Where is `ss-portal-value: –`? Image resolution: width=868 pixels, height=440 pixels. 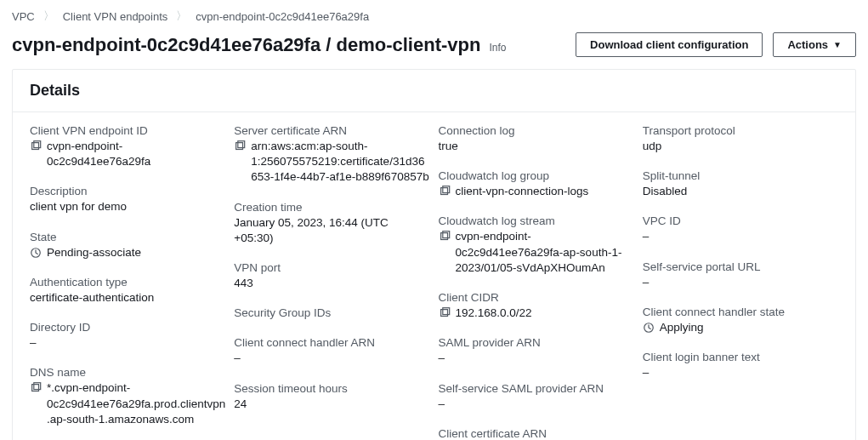 ss-portal-value: – is located at coordinates (740, 283).